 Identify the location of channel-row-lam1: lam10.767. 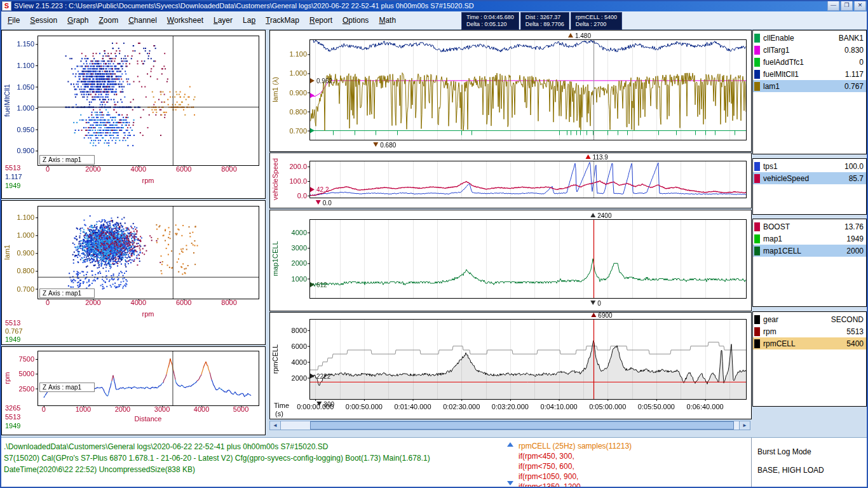
(810, 86).